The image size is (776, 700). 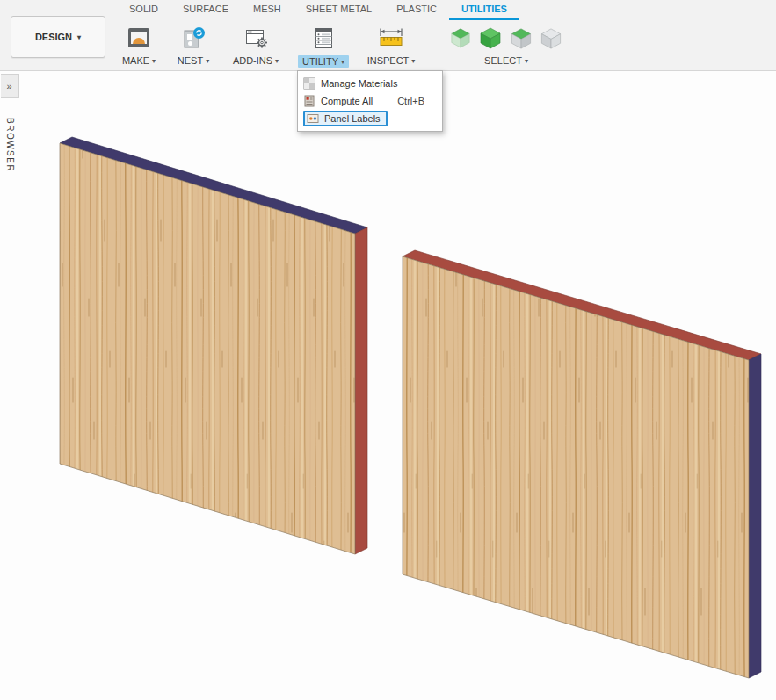 What do you see at coordinates (193, 44) in the screenshot?
I see `ribbon-group-nest: NEST ▾` at bounding box center [193, 44].